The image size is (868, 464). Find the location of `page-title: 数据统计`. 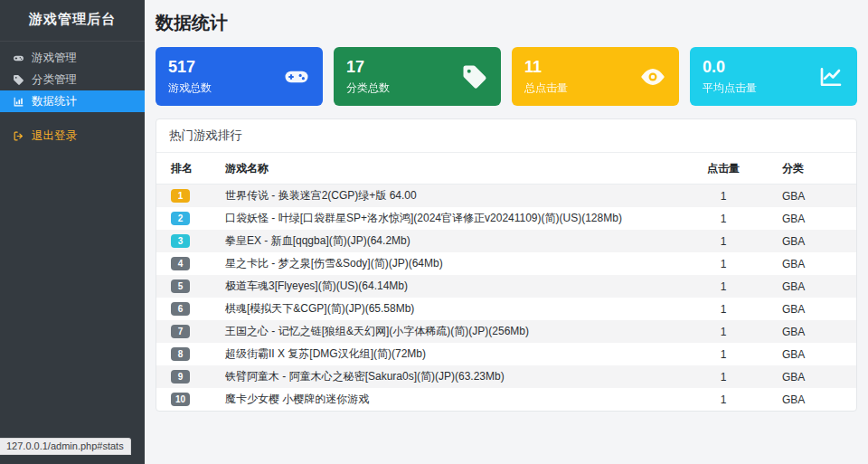

page-title: 数据统计 is located at coordinates (506, 24).